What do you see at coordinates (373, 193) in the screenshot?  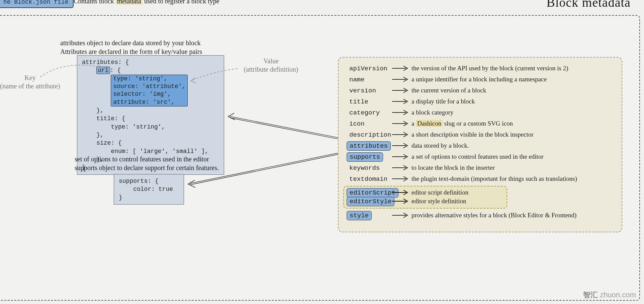 I see `metadata-key-editorScript: editorScript` at bounding box center [373, 193].